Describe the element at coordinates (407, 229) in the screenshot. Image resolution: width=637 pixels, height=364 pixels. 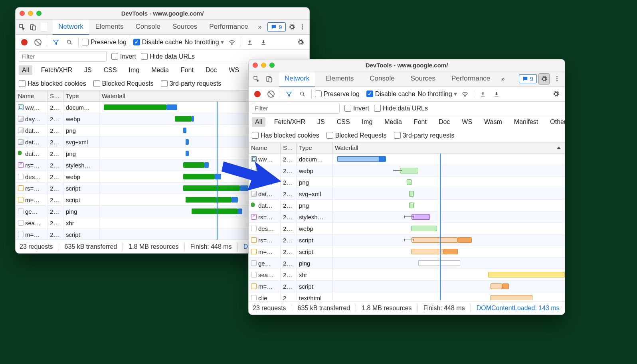
I see `table-row: des… 2… webp` at that location.